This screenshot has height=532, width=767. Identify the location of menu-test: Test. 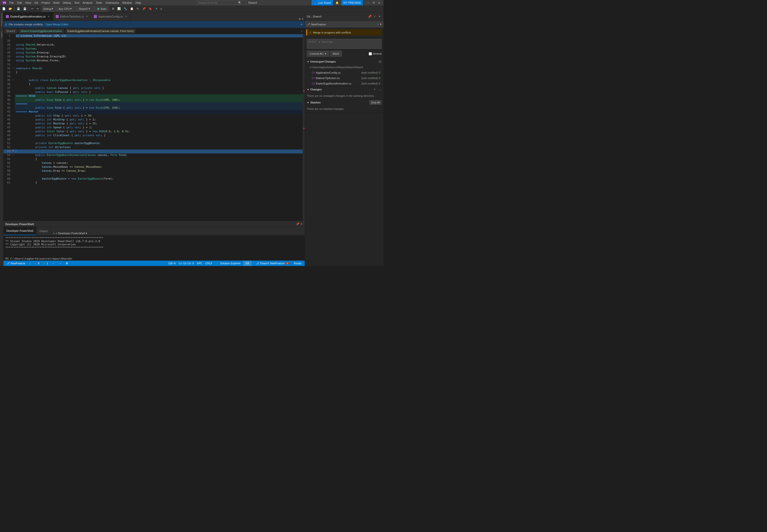
(77, 3).